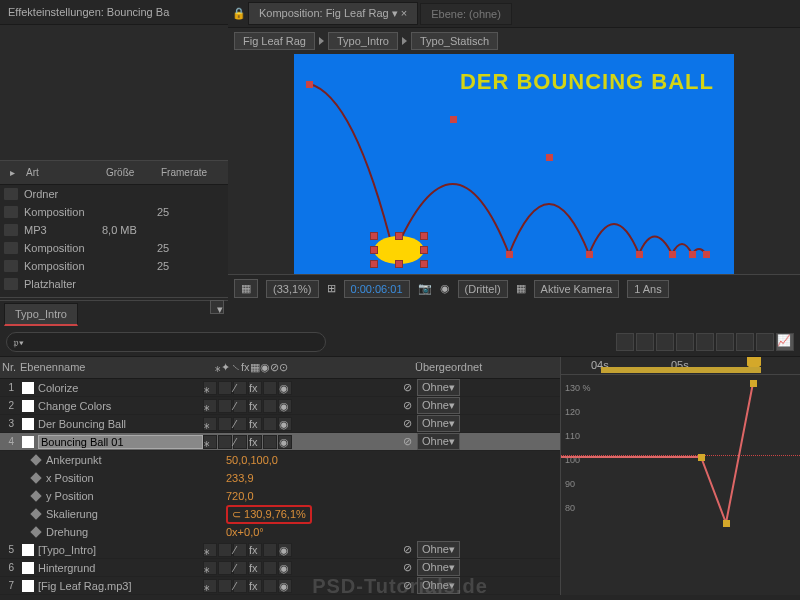 This screenshot has height=600, width=800. What do you see at coordinates (280, 424) in the screenshot?
I see `layer-row: 3Der Bouncing Ball⁎∕fx◉⊘Ohne▾` at bounding box center [280, 424].